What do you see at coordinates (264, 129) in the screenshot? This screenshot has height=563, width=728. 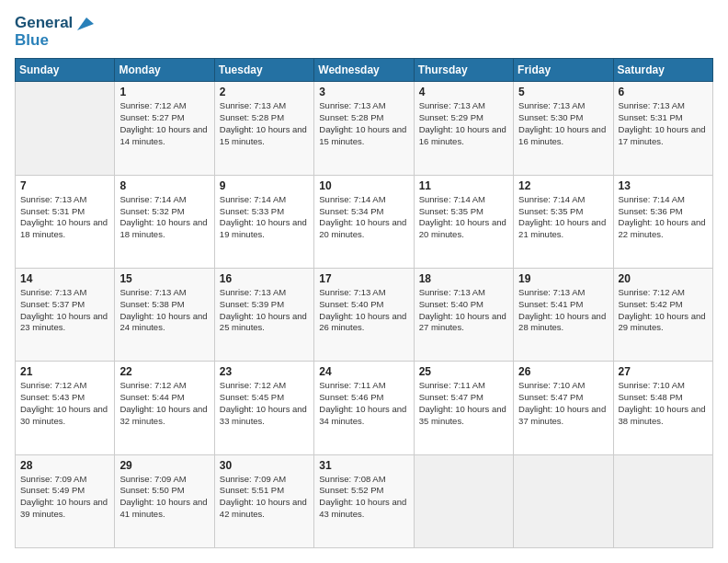 I see `calendar-cell: 2 Sunrise: 7:13 AM Sunset: 5:28 PM Dayli…` at bounding box center [264, 129].